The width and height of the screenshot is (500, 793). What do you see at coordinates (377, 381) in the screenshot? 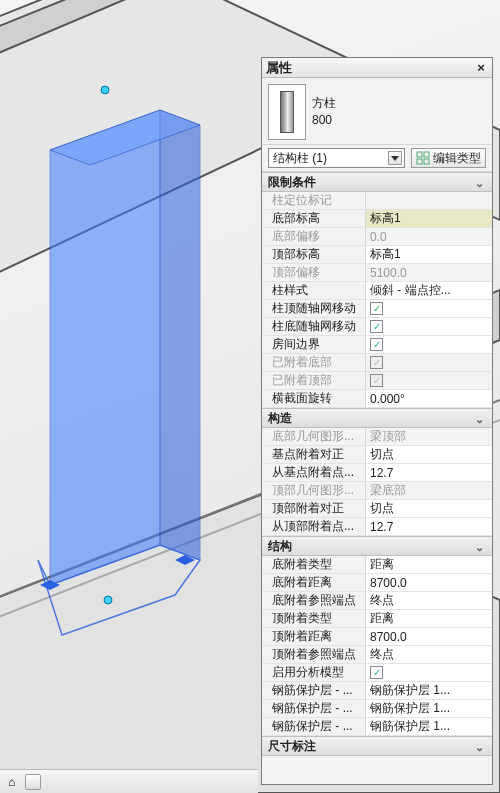
I see `property-row: 已附着顶部✓` at bounding box center [377, 381].